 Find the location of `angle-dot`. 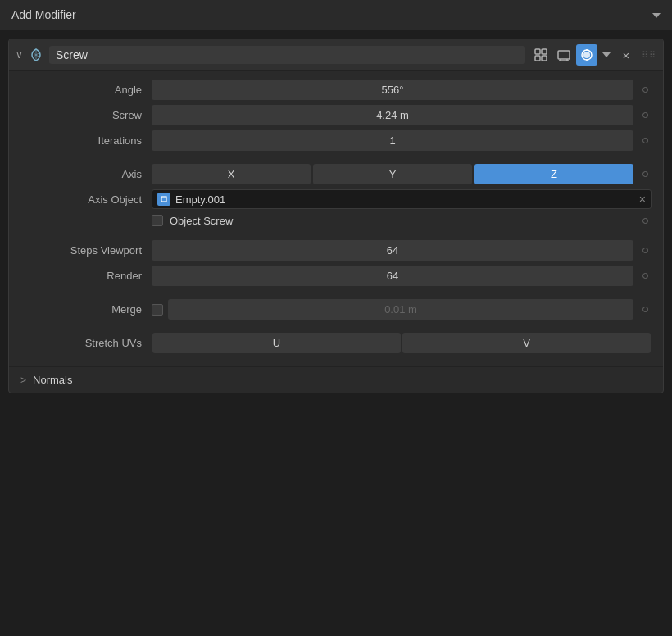

angle-dot is located at coordinates (645, 90).